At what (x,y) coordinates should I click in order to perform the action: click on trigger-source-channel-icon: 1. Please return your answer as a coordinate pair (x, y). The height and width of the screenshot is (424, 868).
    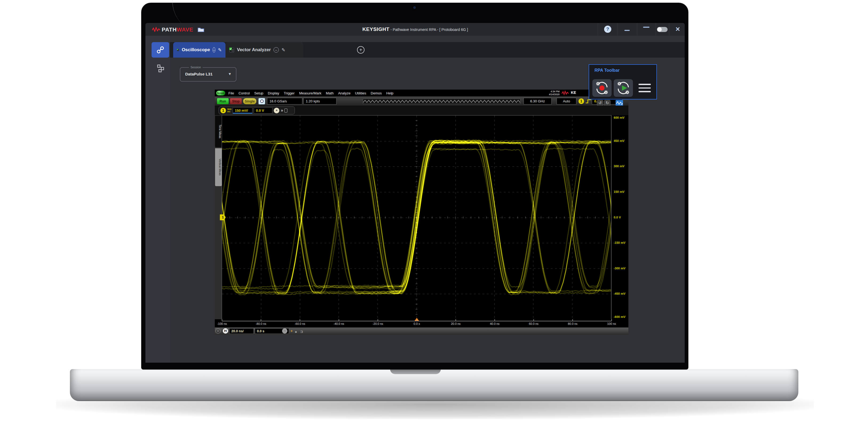
    Looking at the image, I should click on (581, 101).